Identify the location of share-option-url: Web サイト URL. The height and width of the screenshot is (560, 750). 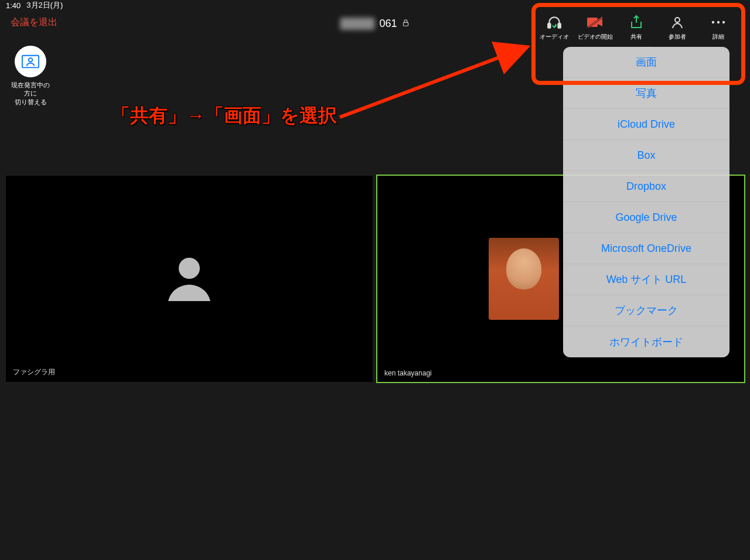
(646, 280).